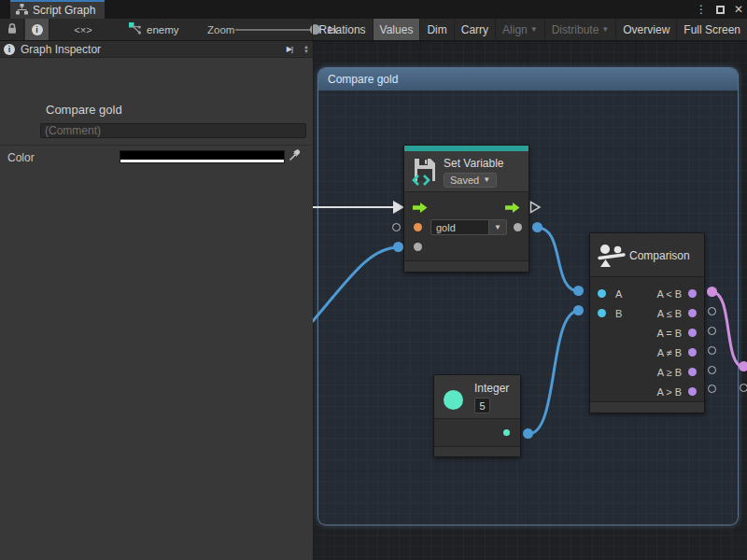 The height and width of the screenshot is (560, 747). Describe the element at coordinates (517, 228) in the screenshot. I see `value-out-port` at that location.